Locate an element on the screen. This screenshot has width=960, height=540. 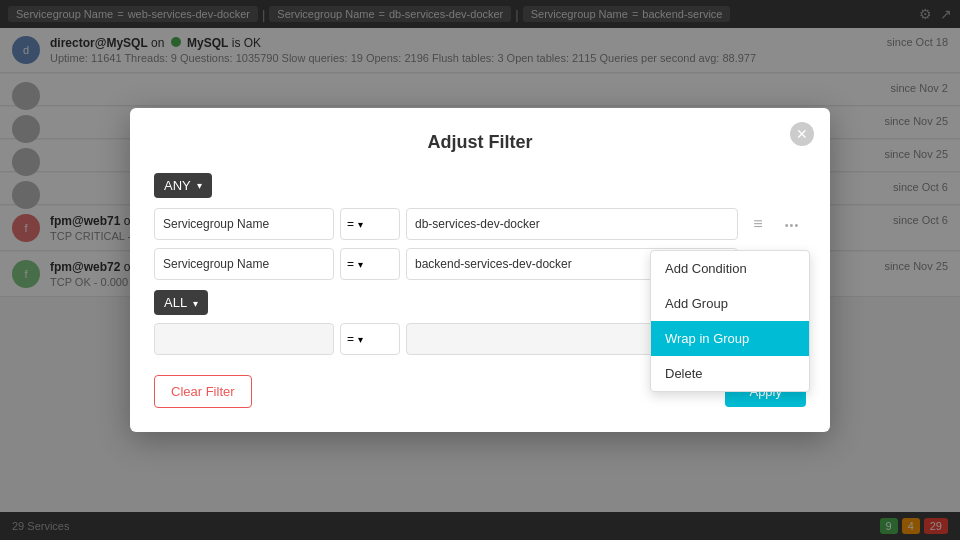
dropdown-add-condition: Add Condition is located at coordinates (730, 268).